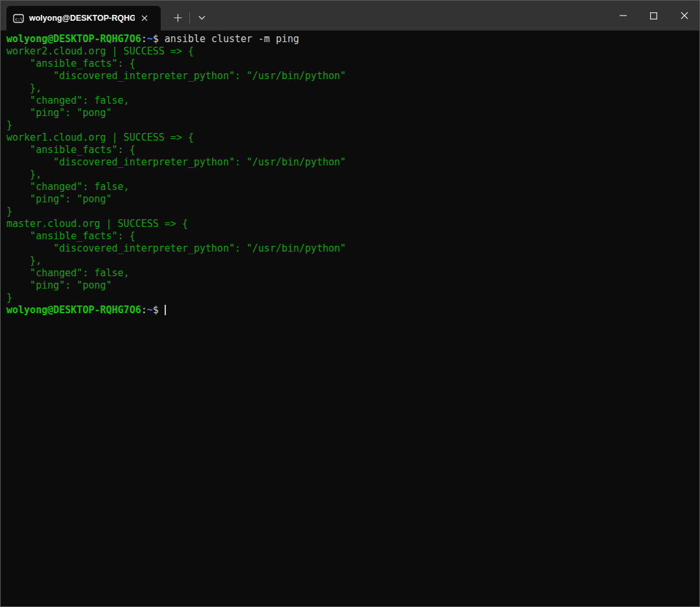  Describe the element at coordinates (202, 18) in the screenshot. I see `tab-dropdown-button` at that location.